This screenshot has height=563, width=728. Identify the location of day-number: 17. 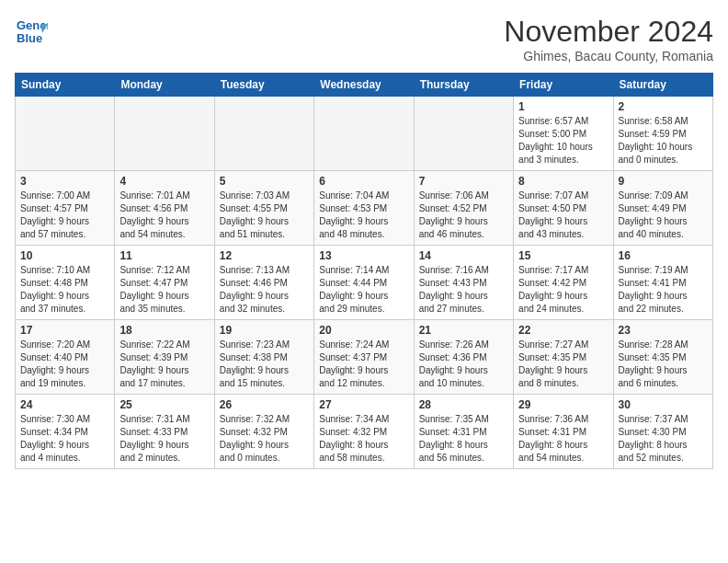
(64, 330).